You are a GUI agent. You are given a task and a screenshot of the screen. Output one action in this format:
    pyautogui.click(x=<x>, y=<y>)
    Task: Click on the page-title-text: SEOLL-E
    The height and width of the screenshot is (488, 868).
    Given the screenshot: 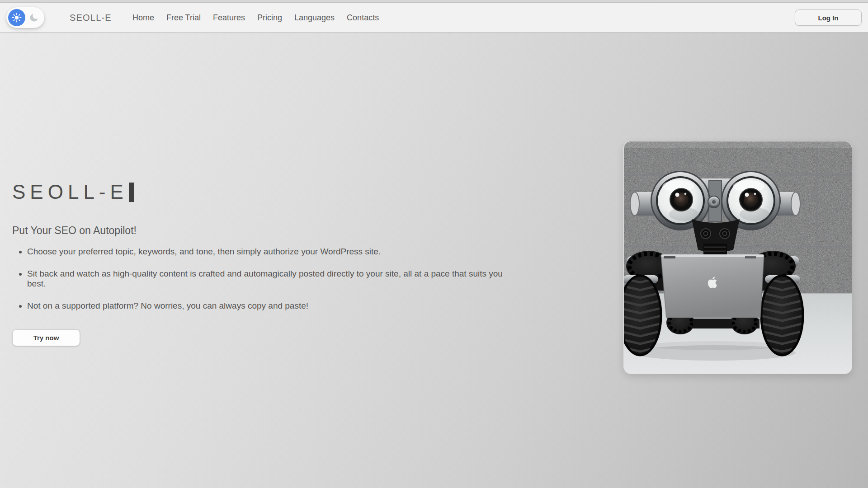 What is the action you would take?
    pyautogui.click(x=70, y=192)
    